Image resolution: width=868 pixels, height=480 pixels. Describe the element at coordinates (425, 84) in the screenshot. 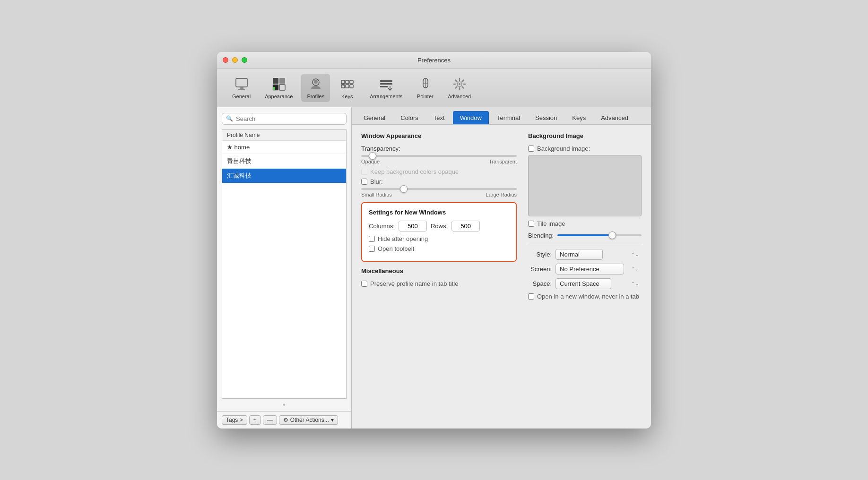

I see `pointer-icon` at that location.